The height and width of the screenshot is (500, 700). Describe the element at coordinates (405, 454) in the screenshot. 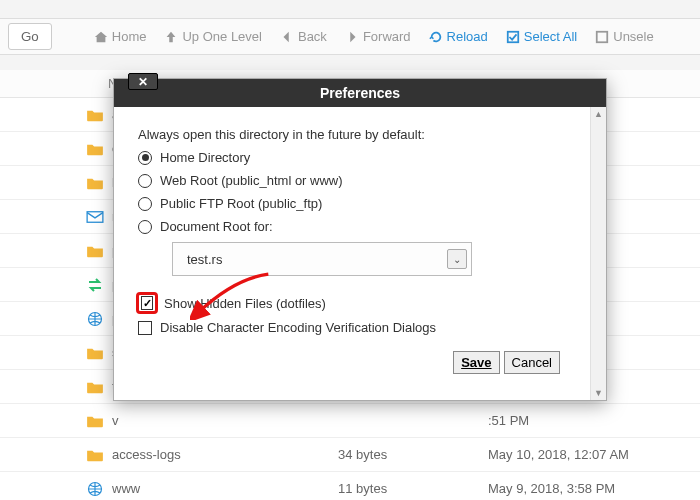

I see `file-size: 34 bytes` at that location.